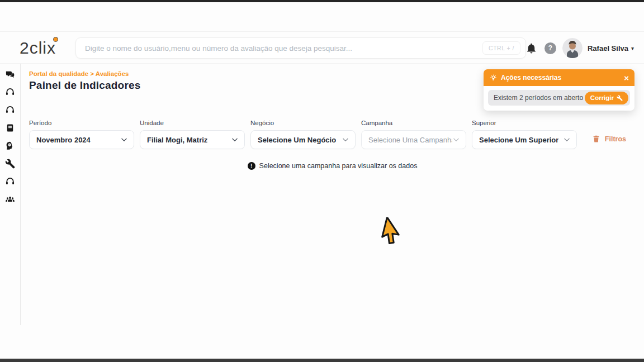 The image size is (644, 362). I want to click on filter-field-unidade: Unidade Filial Mogi, Matriz, so click(192, 134).